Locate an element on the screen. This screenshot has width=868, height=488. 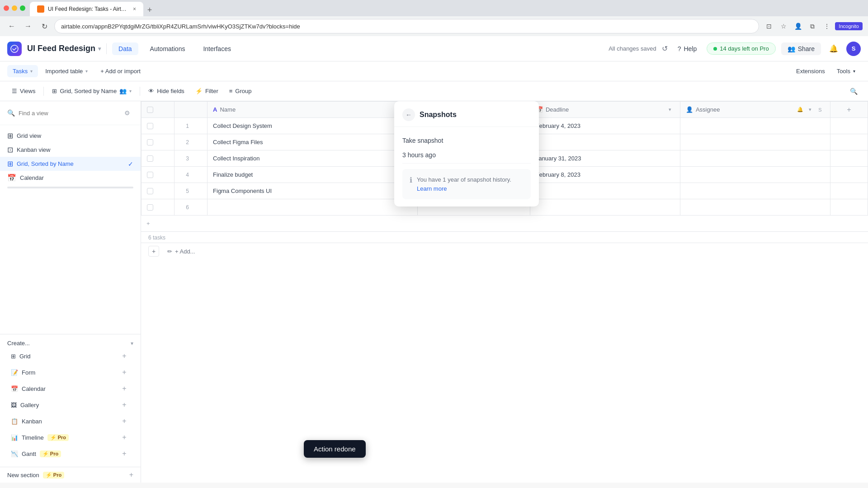
add-kanban-button: + is located at coordinates (124, 421).